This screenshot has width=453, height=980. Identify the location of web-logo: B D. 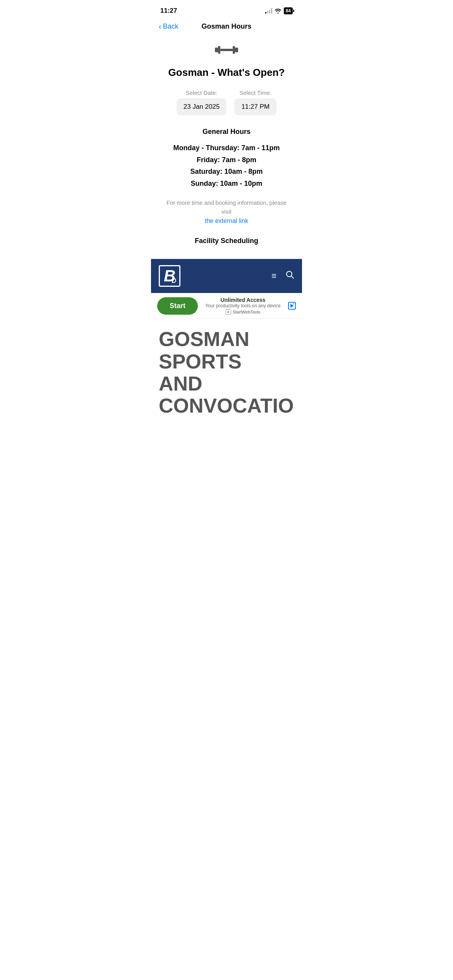
(170, 276).